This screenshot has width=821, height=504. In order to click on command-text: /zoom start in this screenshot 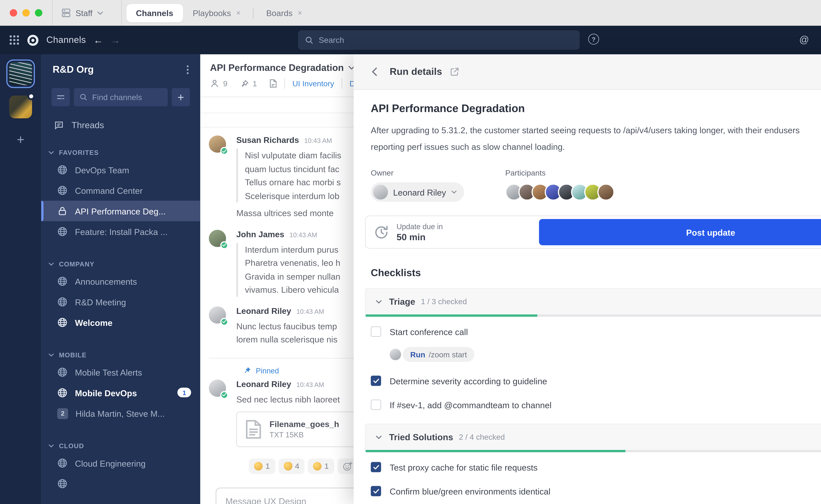, I will do `click(448, 354)`.